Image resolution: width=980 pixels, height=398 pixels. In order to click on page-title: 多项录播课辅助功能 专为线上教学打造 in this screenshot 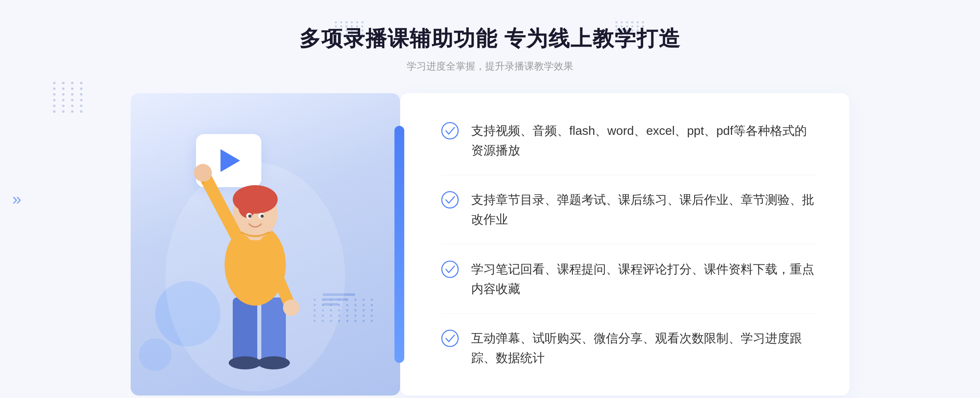, I will do `click(490, 39)`.